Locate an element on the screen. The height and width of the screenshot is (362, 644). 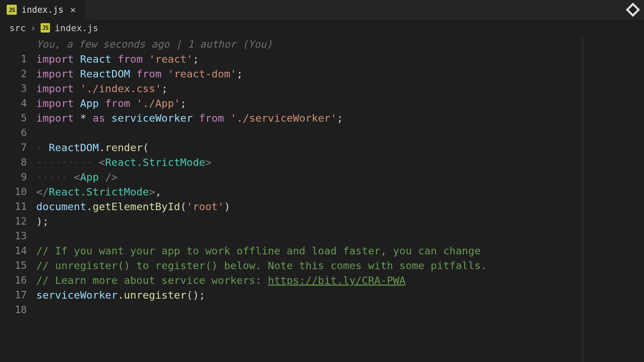
service-worker-link: https://bit.ly/CRA-PWA is located at coordinates (337, 280).